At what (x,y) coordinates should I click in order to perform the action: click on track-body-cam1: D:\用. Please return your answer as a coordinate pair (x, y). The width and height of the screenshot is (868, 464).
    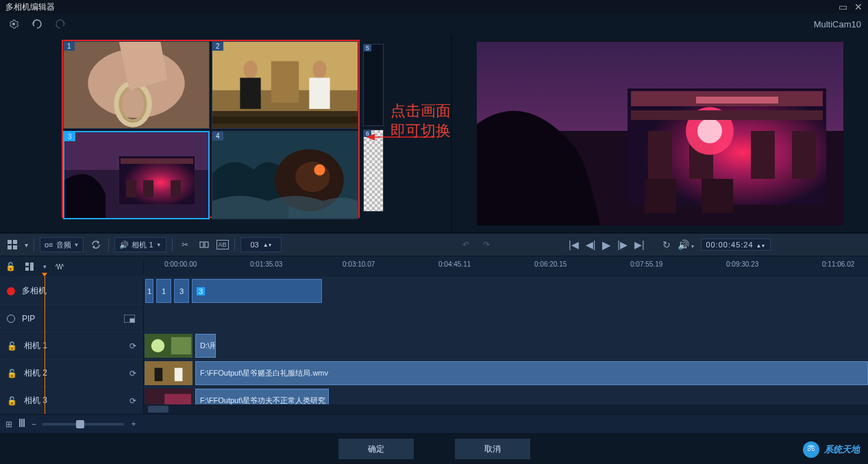
    Looking at the image, I should click on (506, 345).